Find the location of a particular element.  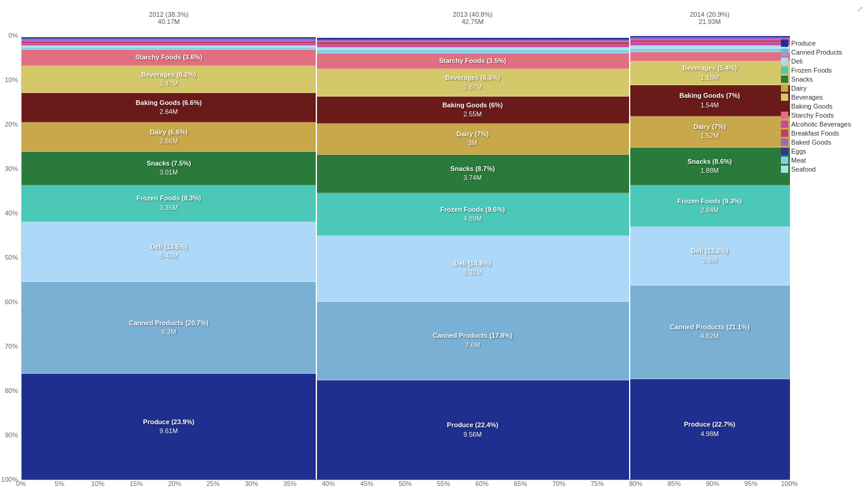

segment-value: 9.56M is located at coordinates (473, 434).